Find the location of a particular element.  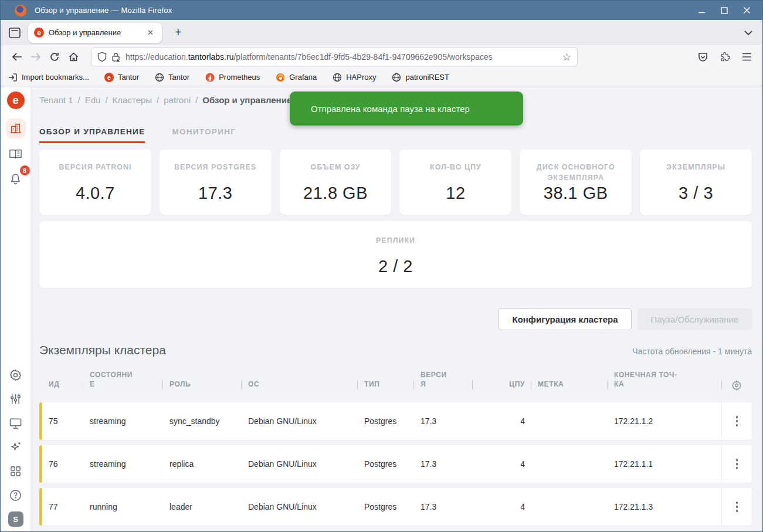

tantor-logo-icon: e is located at coordinates (16, 100).